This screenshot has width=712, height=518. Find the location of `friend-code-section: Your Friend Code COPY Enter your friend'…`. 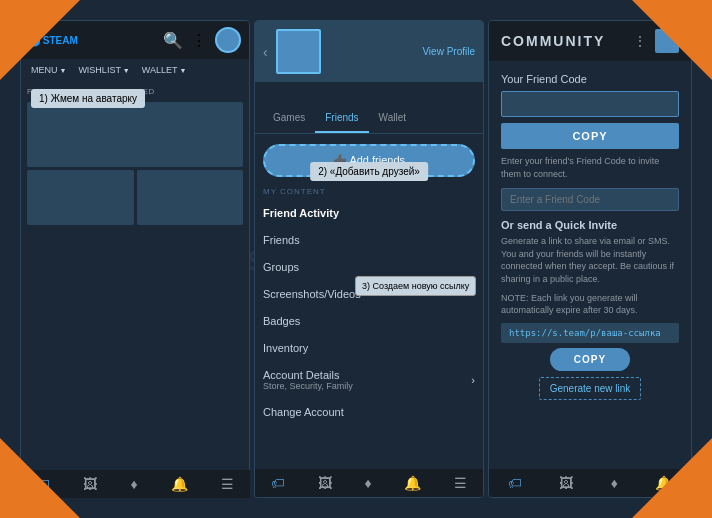

friend-code-section: Your Friend Code COPY Enter your friend'… is located at coordinates (590, 140).